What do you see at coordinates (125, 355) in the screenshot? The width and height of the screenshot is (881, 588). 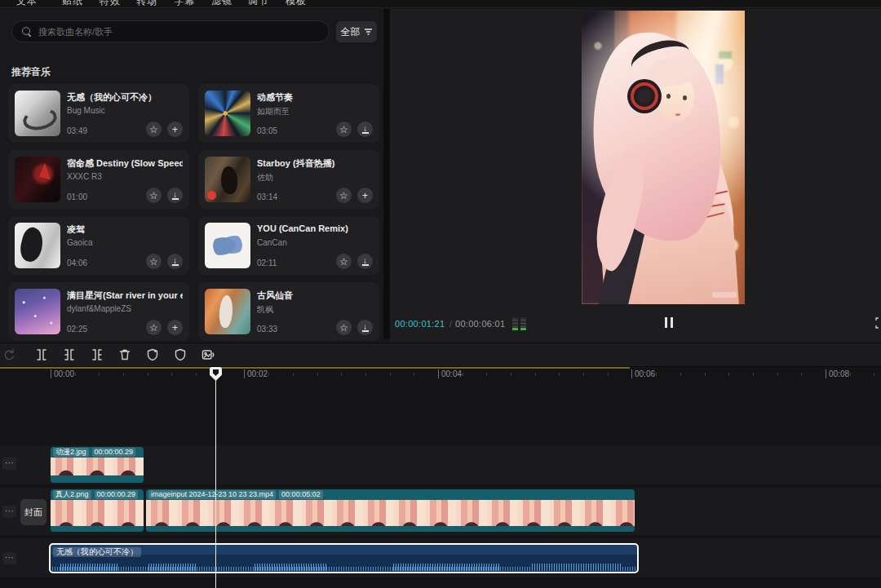 I see `delete-icon` at bounding box center [125, 355].